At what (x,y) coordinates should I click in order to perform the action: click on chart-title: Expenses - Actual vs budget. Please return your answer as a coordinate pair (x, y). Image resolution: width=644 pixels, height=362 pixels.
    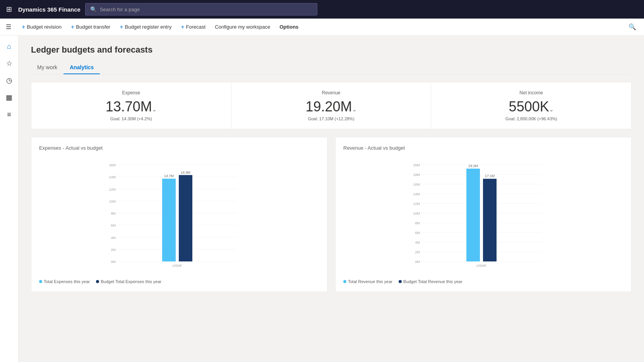
    Looking at the image, I should click on (179, 148).